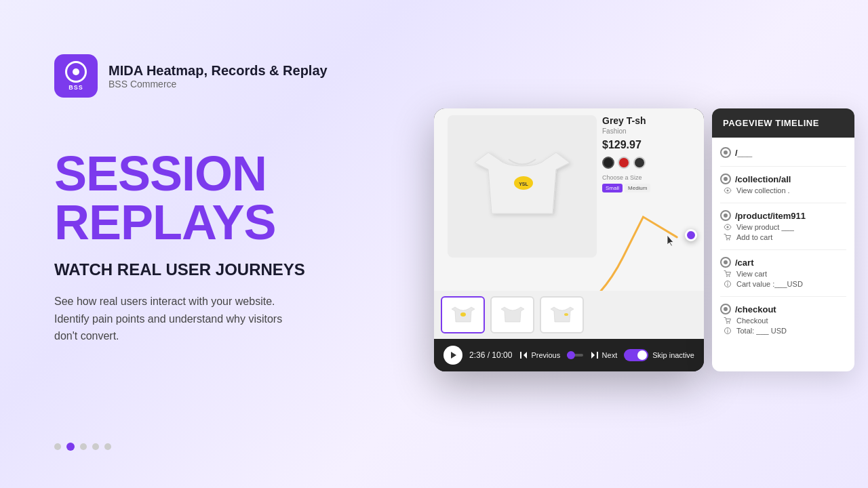 This screenshot has width=868, height=488. I want to click on color-red, so click(624, 163).